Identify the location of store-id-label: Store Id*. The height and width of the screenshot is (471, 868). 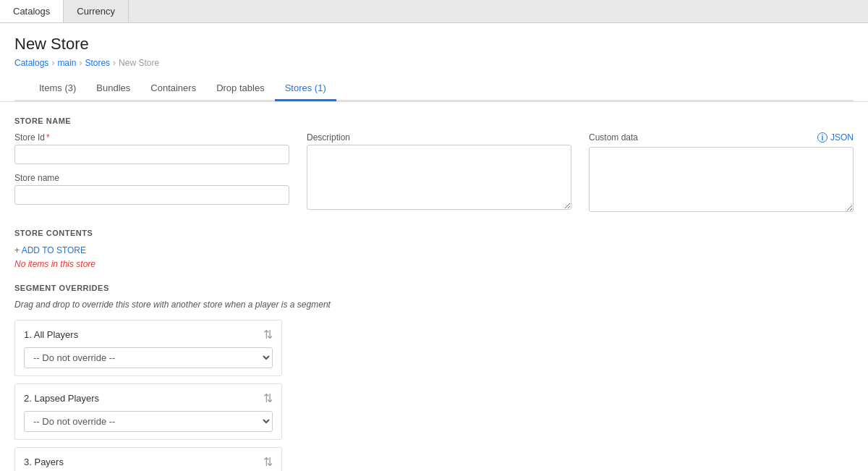
(152, 137).